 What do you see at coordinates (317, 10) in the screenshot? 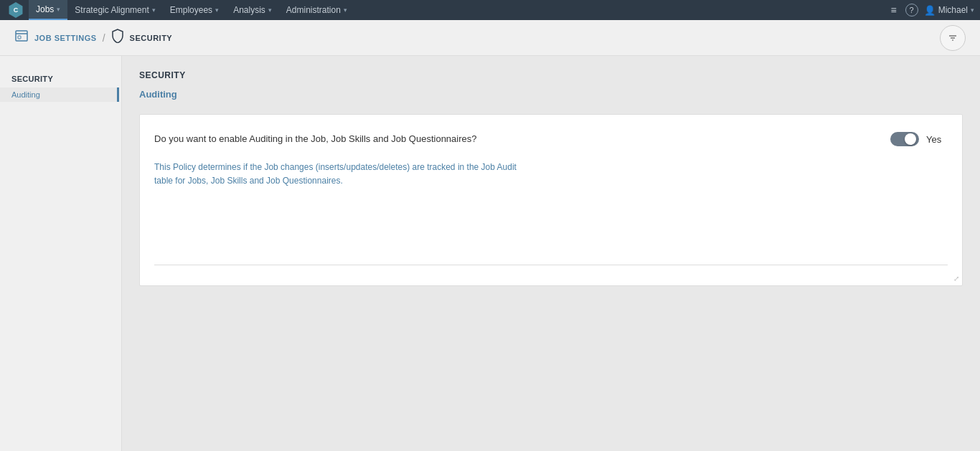
I see `nav-administration: Administration ▾` at bounding box center [317, 10].